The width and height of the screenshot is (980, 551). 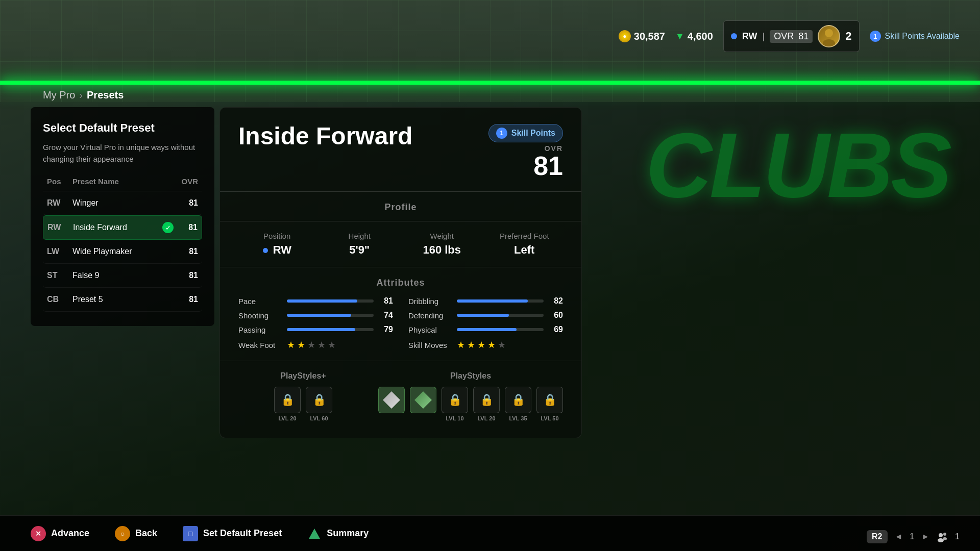 I want to click on weight-value: 160 lbs, so click(x=442, y=250).